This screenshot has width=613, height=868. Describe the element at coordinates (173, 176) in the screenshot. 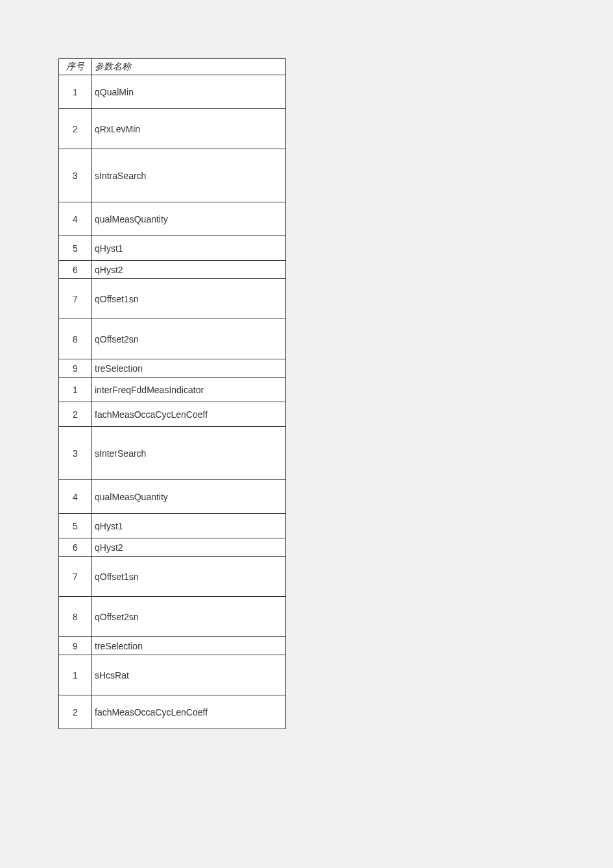

I see `table-row: 3sIntraSearch` at that location.